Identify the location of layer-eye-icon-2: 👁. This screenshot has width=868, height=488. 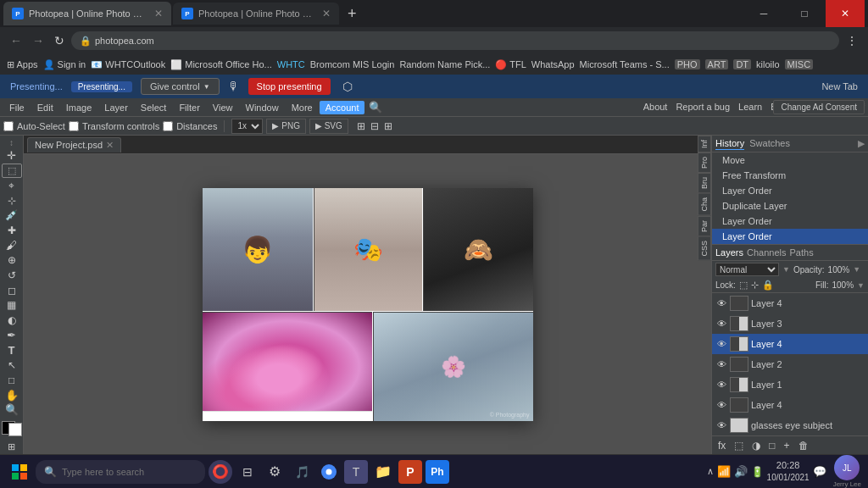
(721, 324).